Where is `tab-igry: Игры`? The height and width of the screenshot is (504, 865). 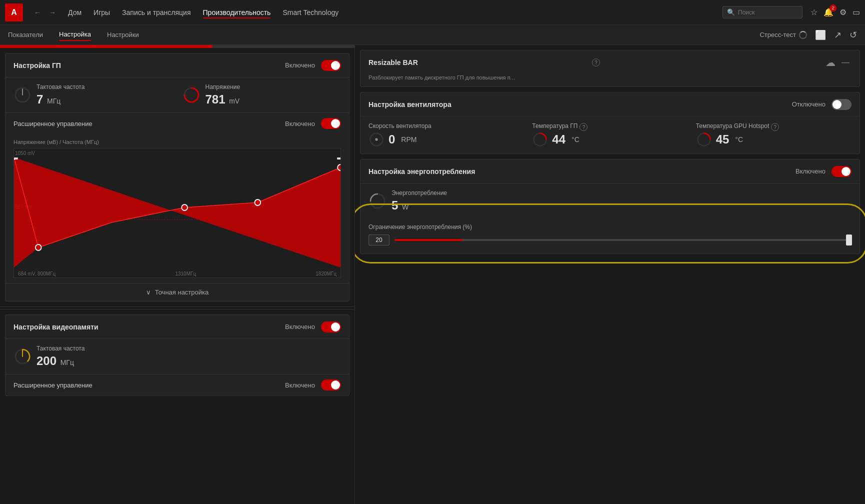
tab-igry: Игры is located at coordinates (102, 12).